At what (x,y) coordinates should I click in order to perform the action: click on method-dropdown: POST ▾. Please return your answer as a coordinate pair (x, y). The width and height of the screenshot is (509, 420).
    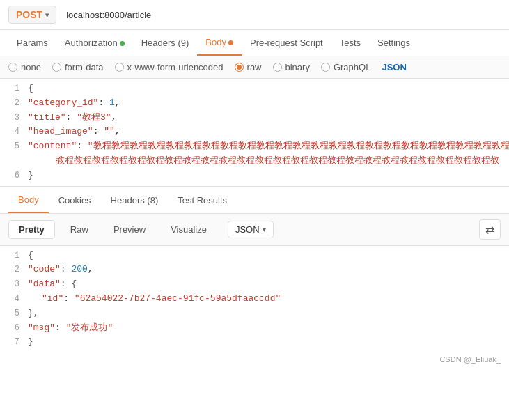
    Looking at the image, I should click on (32, 15).